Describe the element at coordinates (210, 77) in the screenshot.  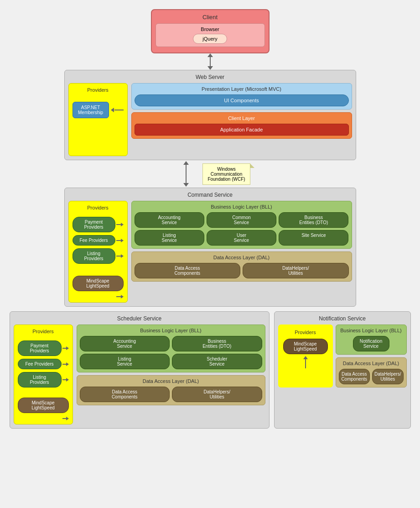
I see `web-server-title: Web Server` at that location.